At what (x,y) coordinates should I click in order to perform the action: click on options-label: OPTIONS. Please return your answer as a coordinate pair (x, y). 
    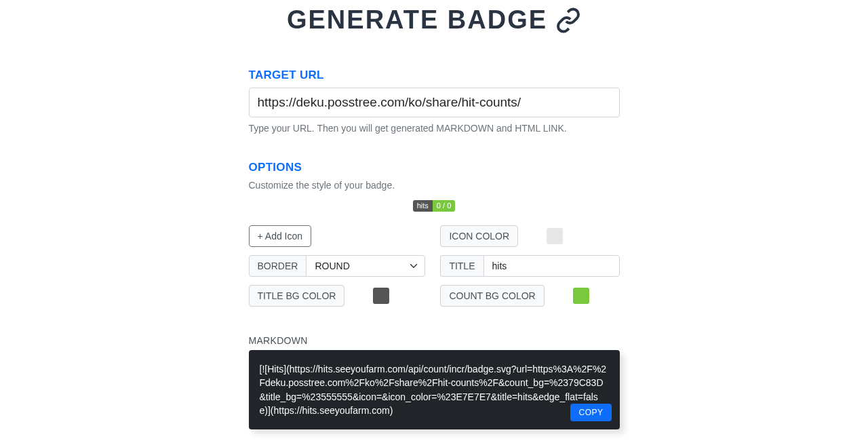
    Looking at the image, I should click on (434, 168).